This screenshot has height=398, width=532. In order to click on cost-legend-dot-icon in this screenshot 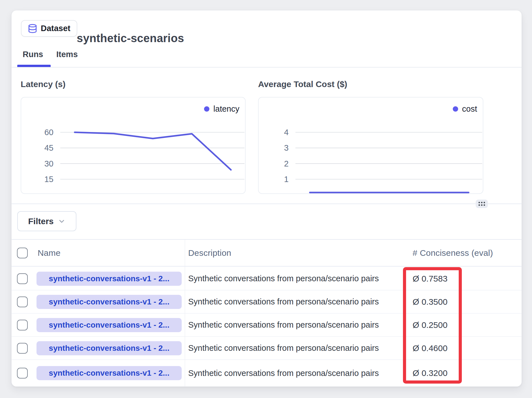, I will do `click(456, 109)`.